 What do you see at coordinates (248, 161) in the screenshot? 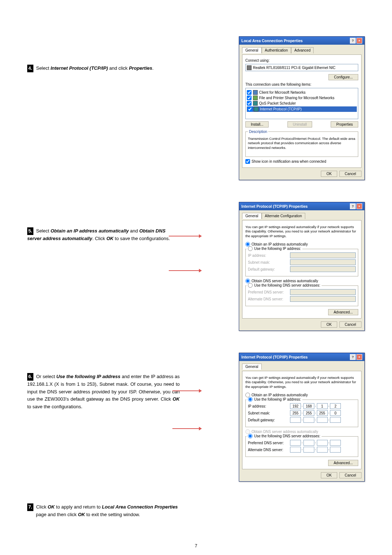
I see `show-icon-checkbox` at bounding box center [248, 161].